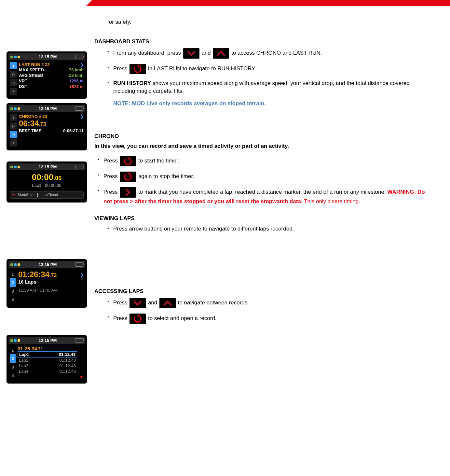 This screenshot has width=450, height=476. What do you see at coordinates (269, 22) in the screenshot?
I see `intro-trailing-text: for safety.` at bounding box center [269, 22].